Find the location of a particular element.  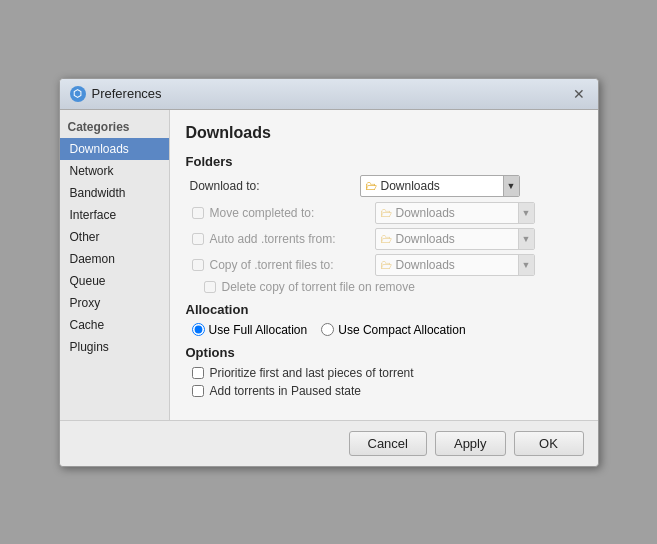

titlebar: ⬡ Preferences ✕ is located at coordinates (329, 94).